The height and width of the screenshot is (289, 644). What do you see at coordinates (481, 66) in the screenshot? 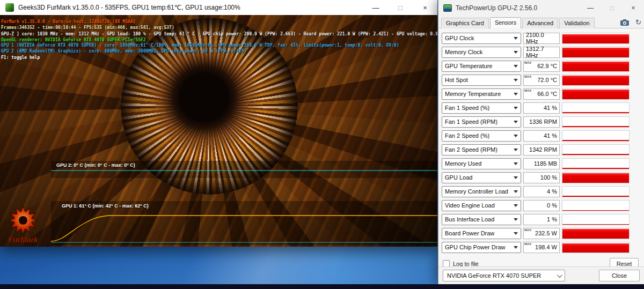
I see `sensor-selector: GPU Temperature` at bounding box center [481, 66].